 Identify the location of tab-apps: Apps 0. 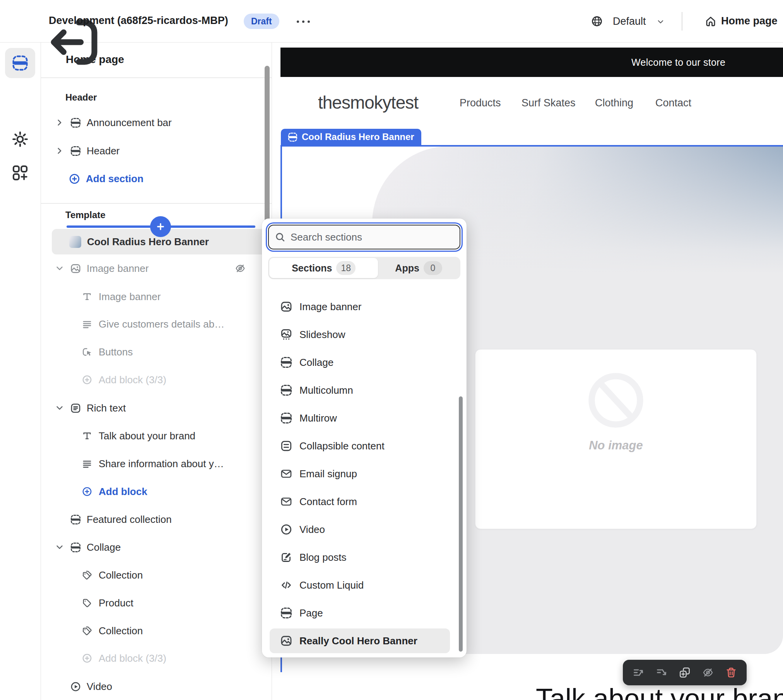
(419, 268).